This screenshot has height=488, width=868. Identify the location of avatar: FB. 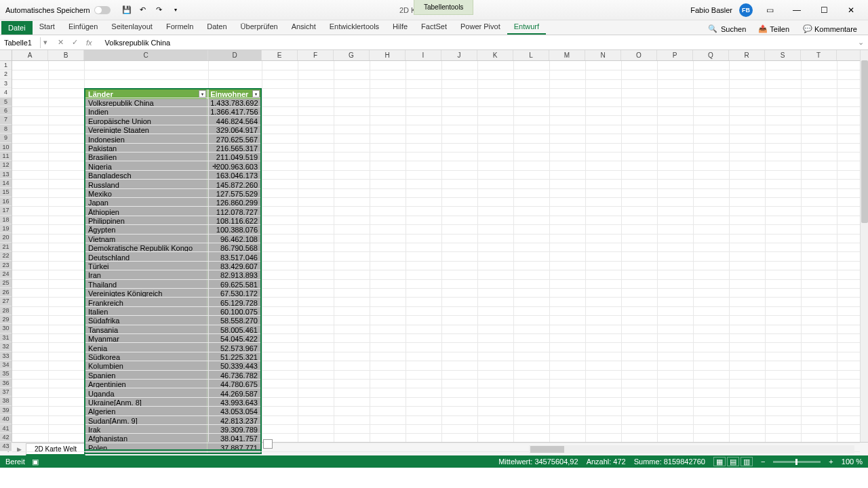
(746, 10).